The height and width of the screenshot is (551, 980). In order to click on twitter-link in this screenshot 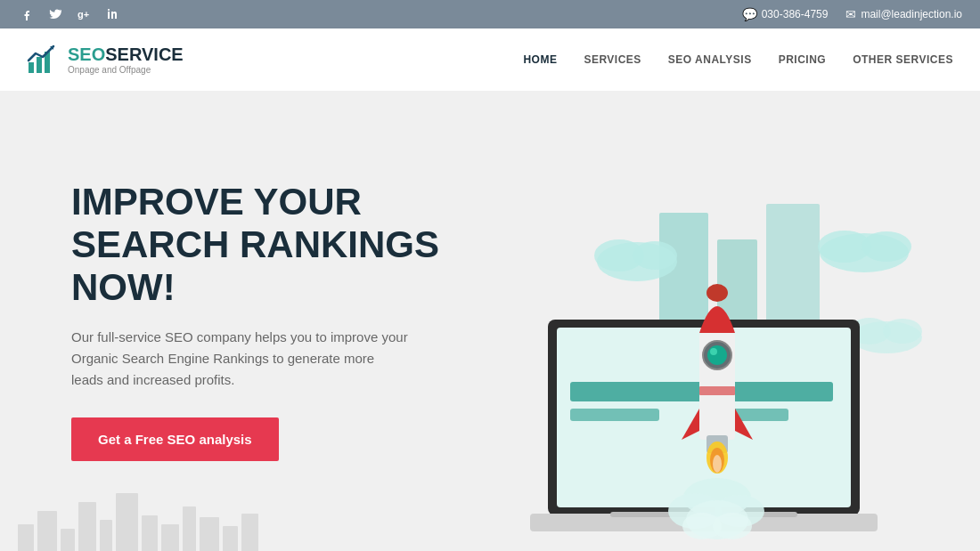, I will do `click(55, 14)`.